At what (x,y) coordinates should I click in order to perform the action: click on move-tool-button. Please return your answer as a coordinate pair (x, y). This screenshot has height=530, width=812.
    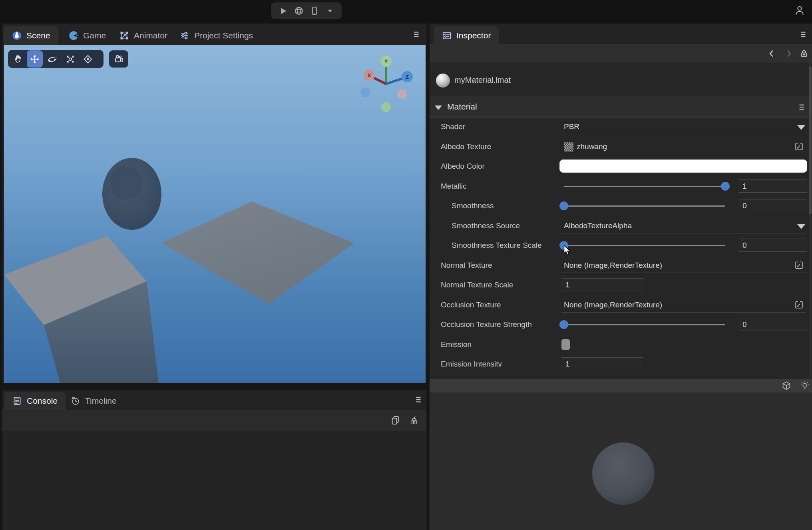
    Looking at the image, I should click on (35, 59).